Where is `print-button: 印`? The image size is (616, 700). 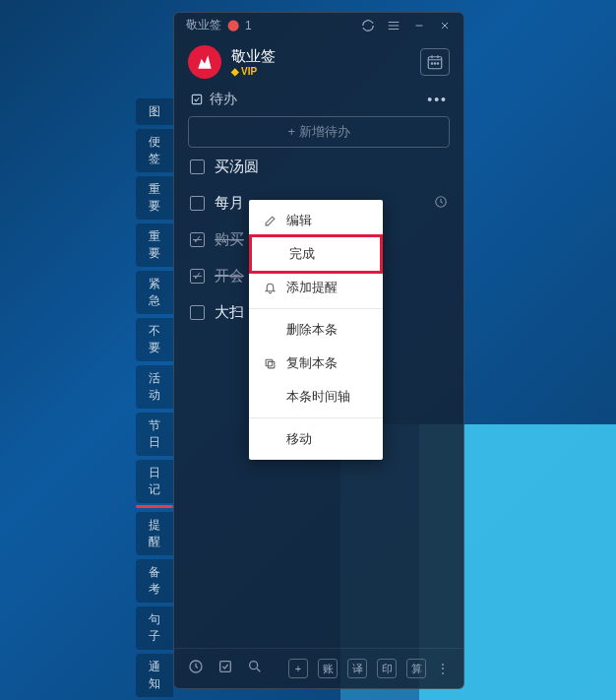 print-button: 印 is located at coordinates (387, 668).